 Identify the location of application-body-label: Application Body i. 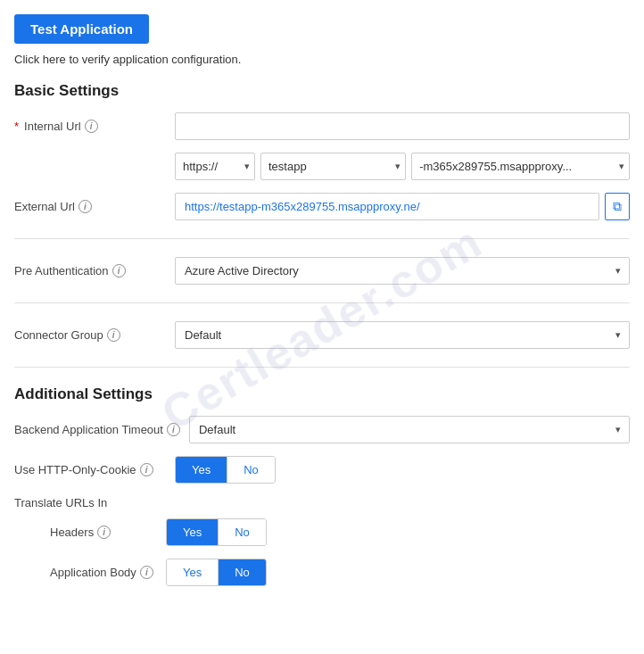
(103, 573).